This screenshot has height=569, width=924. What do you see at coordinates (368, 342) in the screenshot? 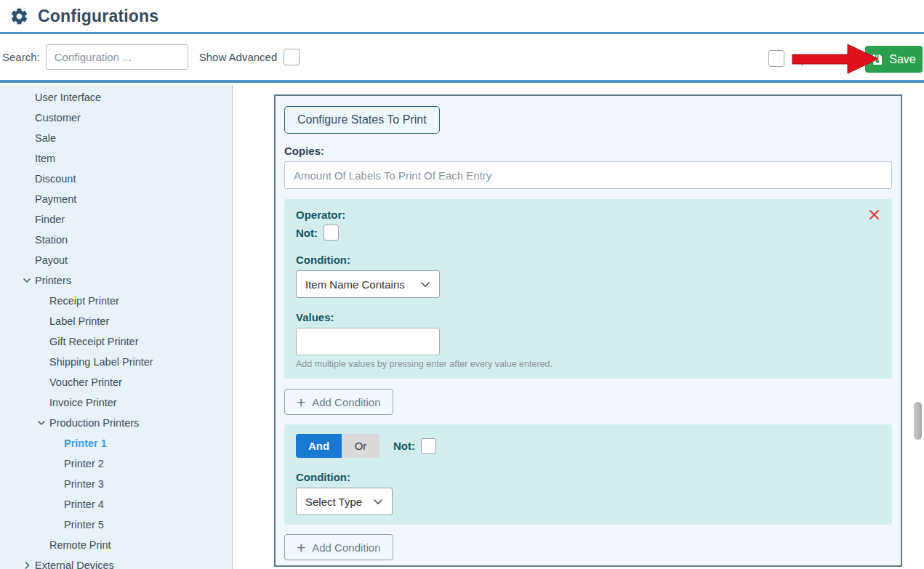
I see `values-input` at bounding box center [368, 342].